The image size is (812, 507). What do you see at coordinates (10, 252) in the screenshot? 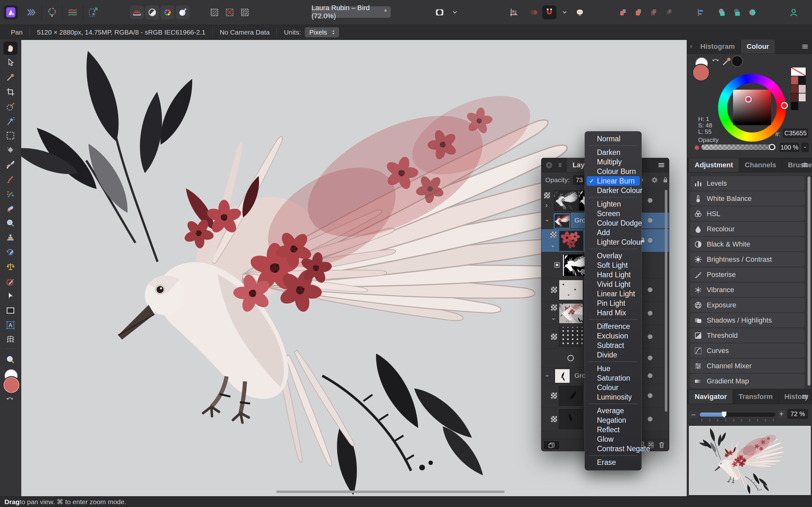
I see `undo-brush-tool` at bounding box center [10, 252].